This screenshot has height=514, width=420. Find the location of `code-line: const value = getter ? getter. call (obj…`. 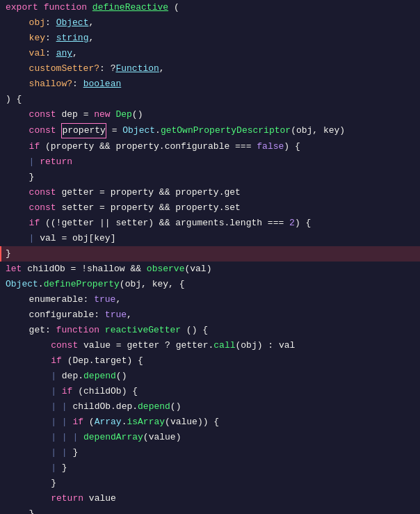

code-line: const value = getter ? getter. call (obj… is located at coordinates (210, 346).